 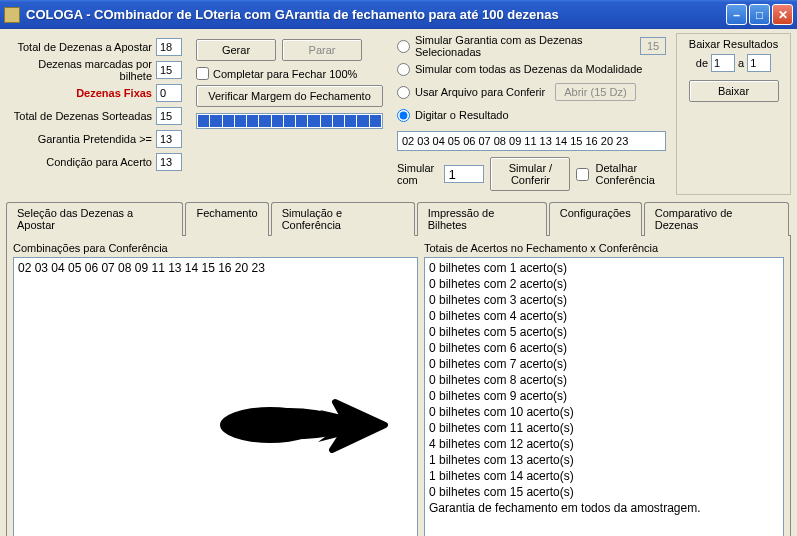 I want to click on a-label: a, so click(x=741, y=63).